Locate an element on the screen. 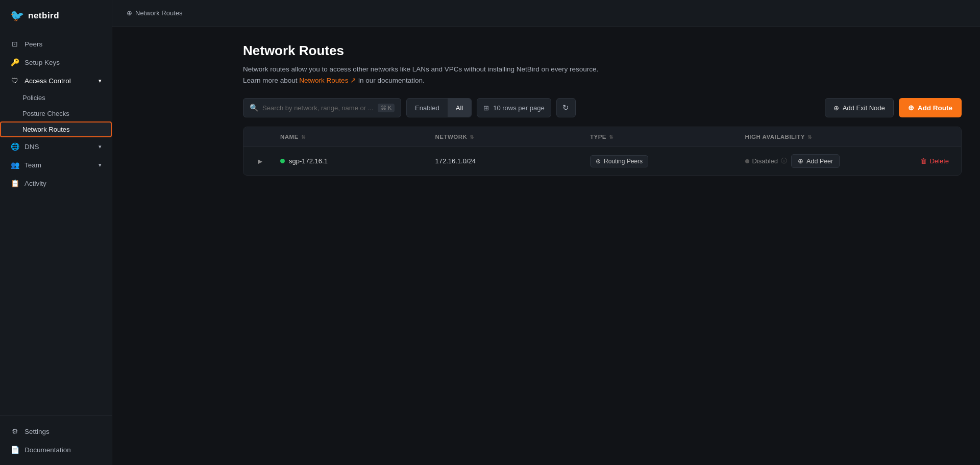 This screenshot has height=465, width=980. add-peer-label: Add Peer is located at coordinates (820, 161).